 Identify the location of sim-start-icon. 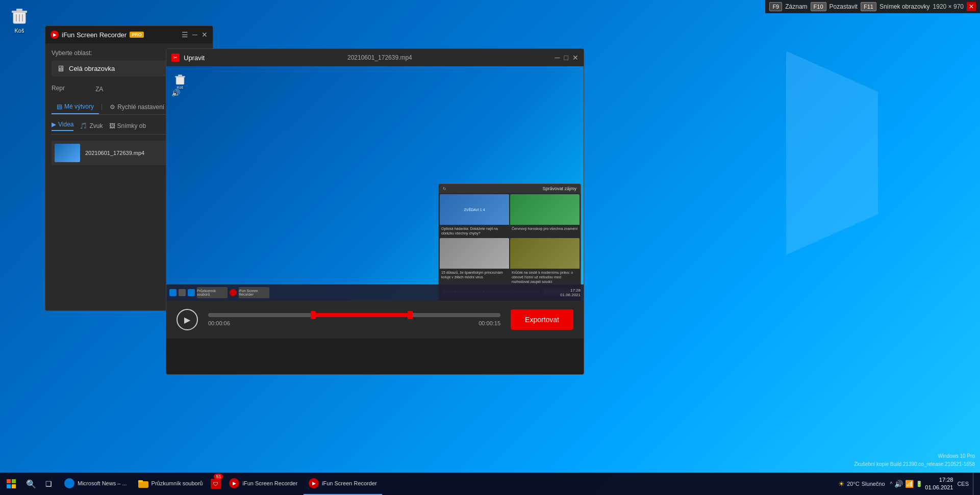
(173, 293).